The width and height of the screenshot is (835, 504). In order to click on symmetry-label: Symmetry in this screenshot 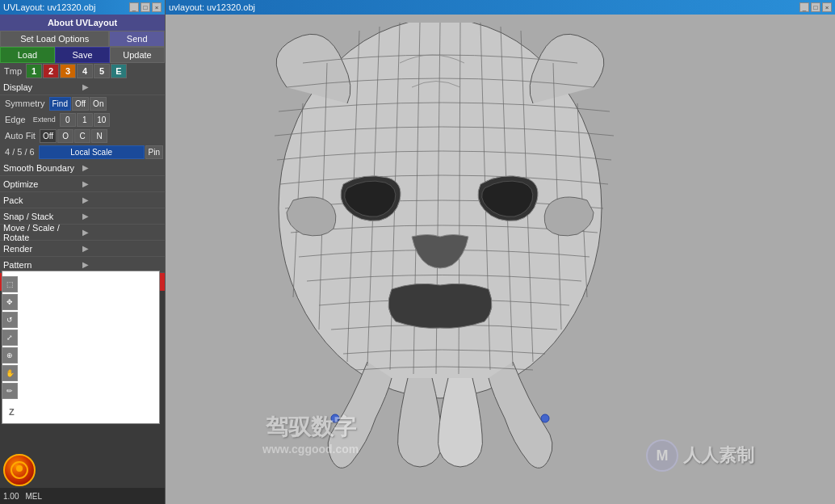, I will do `click(25, 103)`.